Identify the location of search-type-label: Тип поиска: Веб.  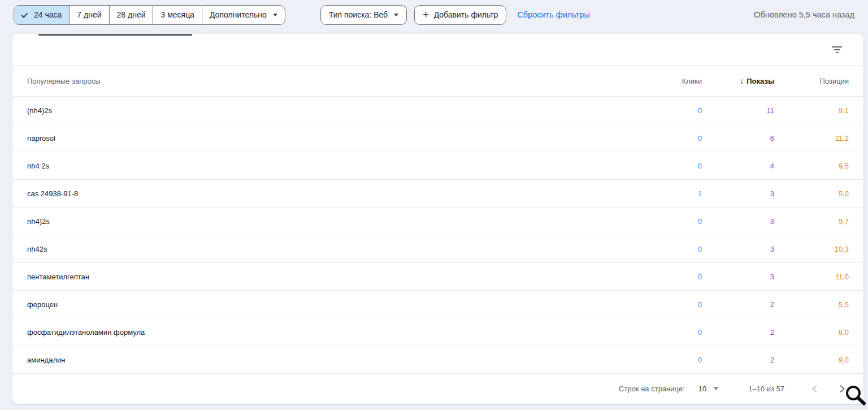
(358, 15).